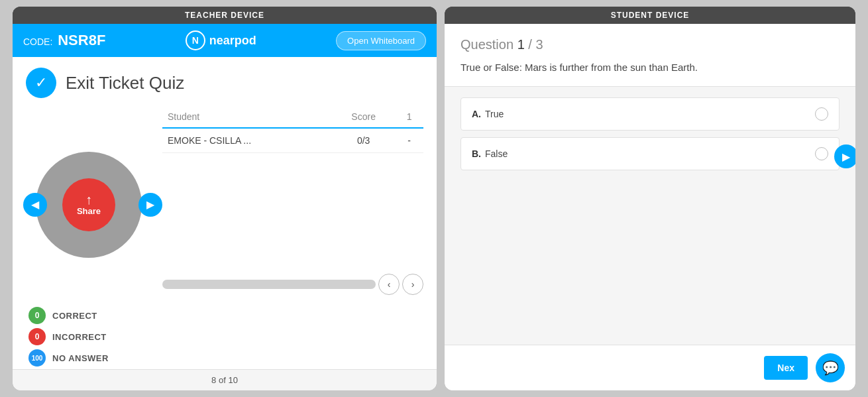  I want to click on stat-row-incorrect: 0 INCORRECT, so click(226, 337).